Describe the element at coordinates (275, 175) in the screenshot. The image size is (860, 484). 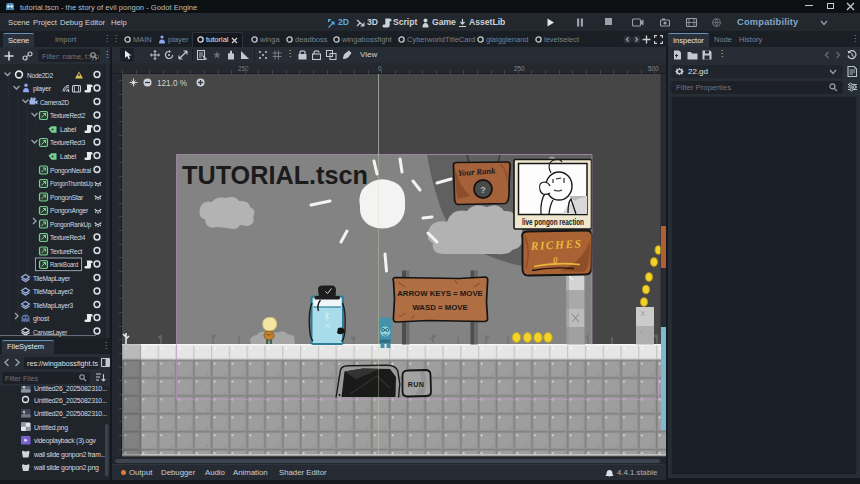
I see `svg-text: TUTORIAL.tscn` at that location.